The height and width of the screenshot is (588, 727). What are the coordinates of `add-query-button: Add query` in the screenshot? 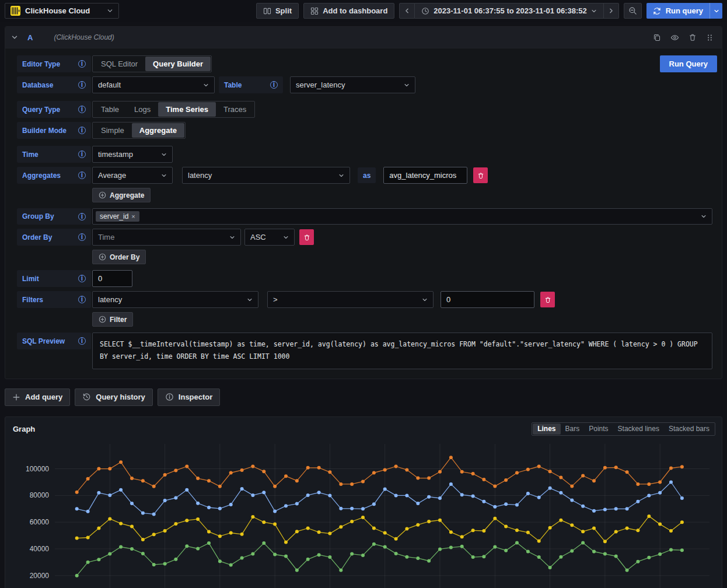 It's located at (37, 397).